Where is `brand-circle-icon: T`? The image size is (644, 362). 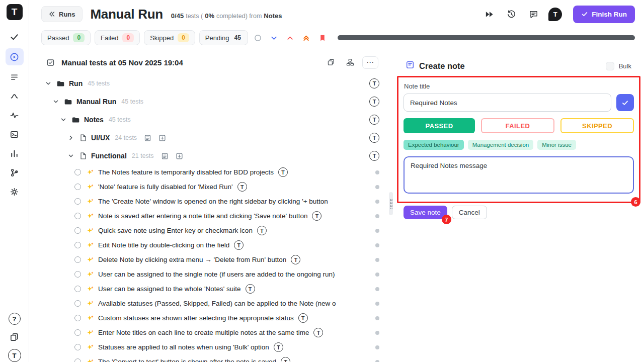 brand-circle-icon: T is located at coordinates (15, 355).